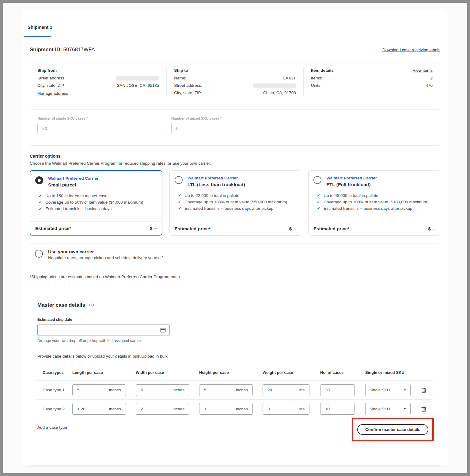 The height and width of the screenshot is (476, 470). Describe the element at coordinates (275, 86) in the screenshot. I see `ship-to-street-redacted` at that location.